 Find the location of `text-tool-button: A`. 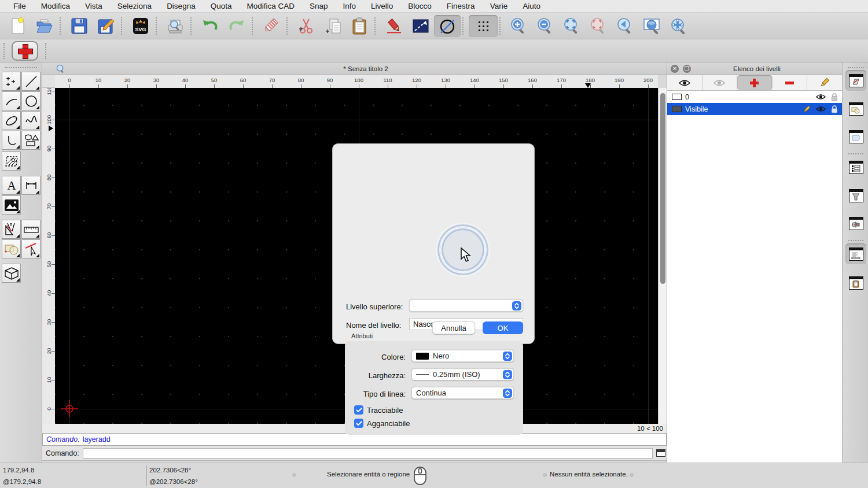

text-tool-button: A is located at coordinates (12, 185).